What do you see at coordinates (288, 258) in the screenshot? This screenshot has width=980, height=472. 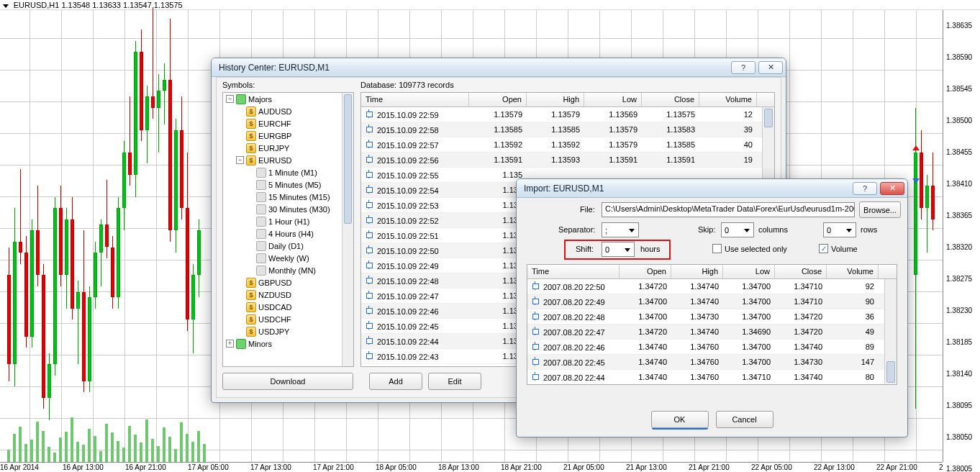 I see `tree-timeframe: Weekly (W)` at bounding box center [288, 258].